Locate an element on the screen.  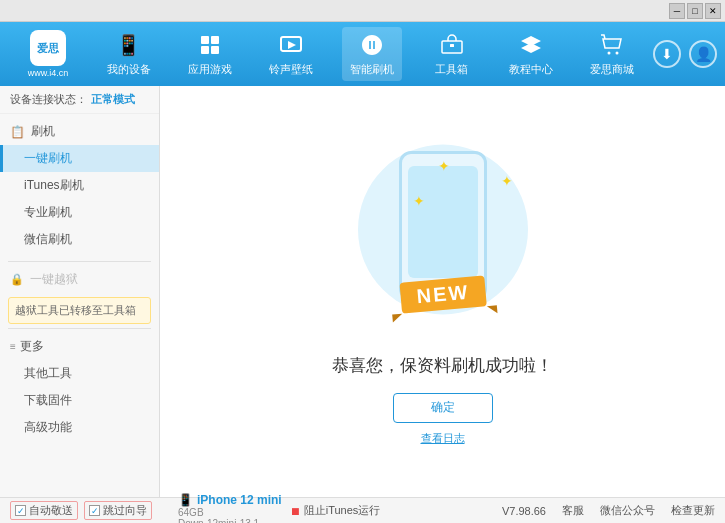
auto-send-checkbox: 自动敬送 is located at coordinates (44, 510).